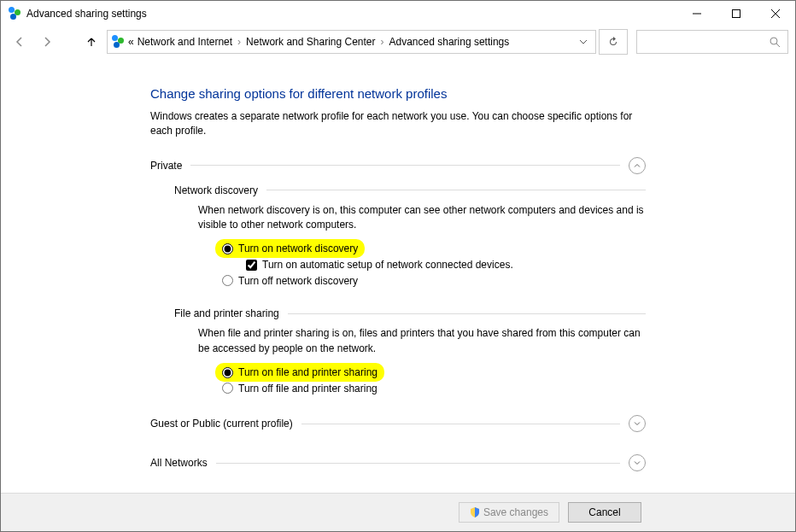 The image size is (796, 532). Describe the element at coordinates (298, 249) in the screenshot. I see `network-discovery-on-label: Turn on network discovery` at that location.